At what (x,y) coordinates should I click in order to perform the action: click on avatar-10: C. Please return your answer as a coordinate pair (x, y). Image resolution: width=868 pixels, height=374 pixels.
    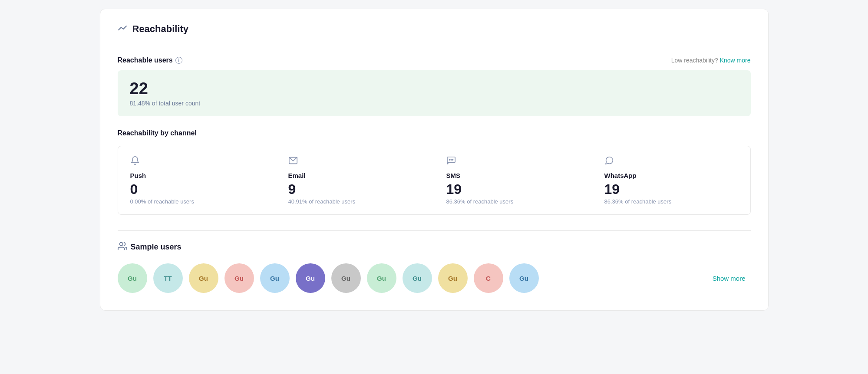
    Looking at the image, I should click on (488, 278).